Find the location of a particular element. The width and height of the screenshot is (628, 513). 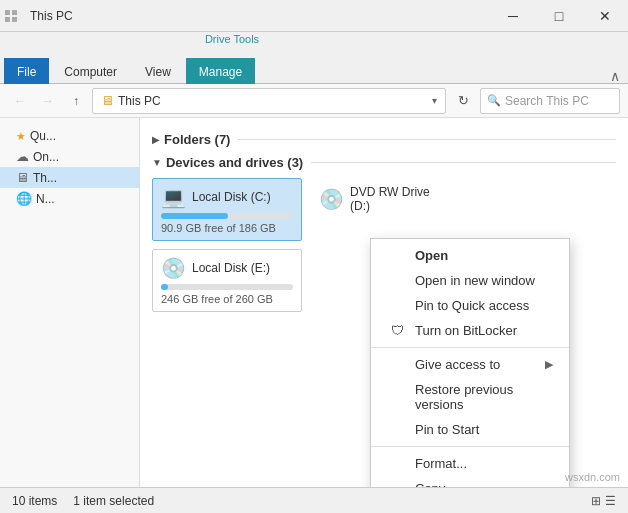

ctx-pin-start: Pin to Start is located at coordinates (470, 430).